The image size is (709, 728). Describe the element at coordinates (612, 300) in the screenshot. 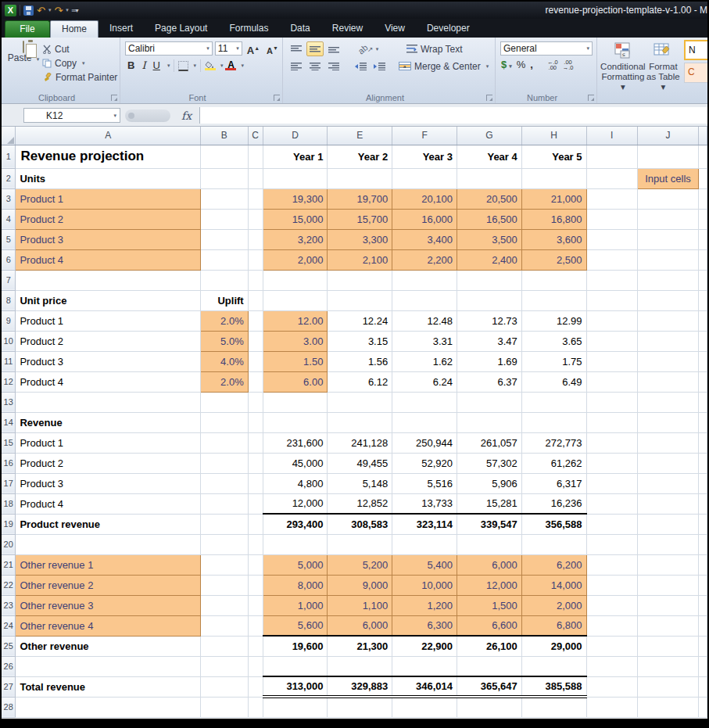

I see `cell-I8` at that location.